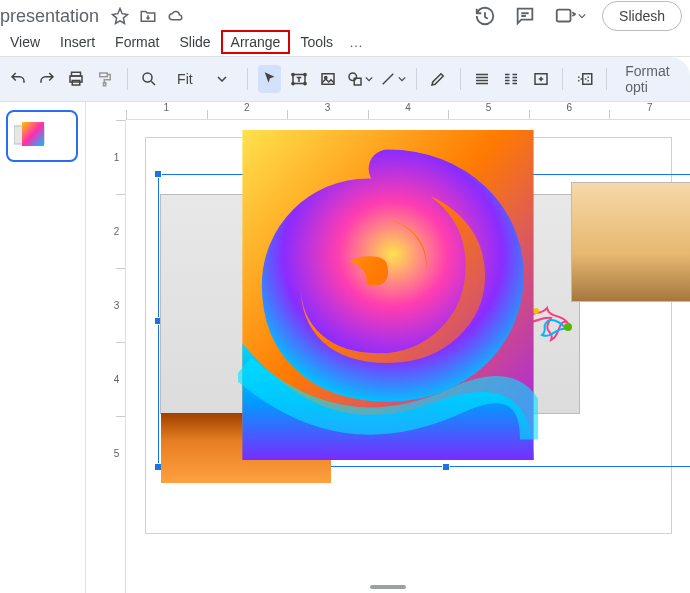 This screenshot has height=593, width=690. What do you see at coordinates (360, 79) in the screenshot?
I see `shape-tool` at bounding box center [360, 79].